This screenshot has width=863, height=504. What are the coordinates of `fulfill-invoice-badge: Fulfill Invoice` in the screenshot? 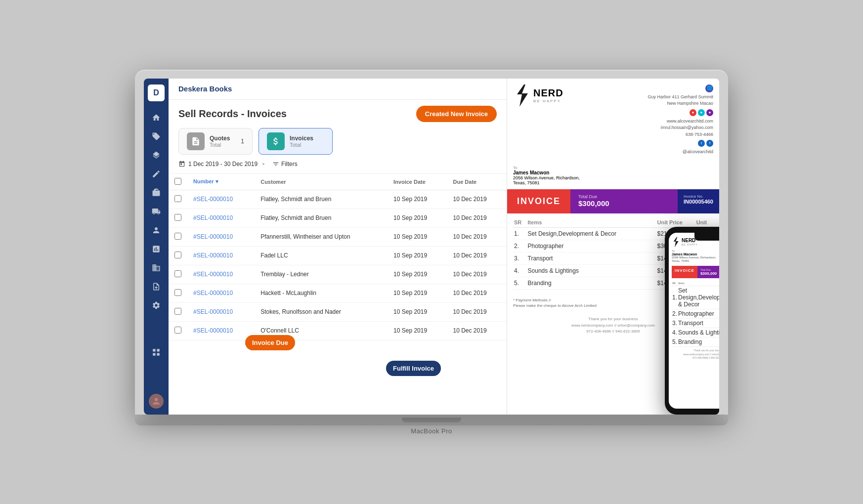 It's located at (413, 369).